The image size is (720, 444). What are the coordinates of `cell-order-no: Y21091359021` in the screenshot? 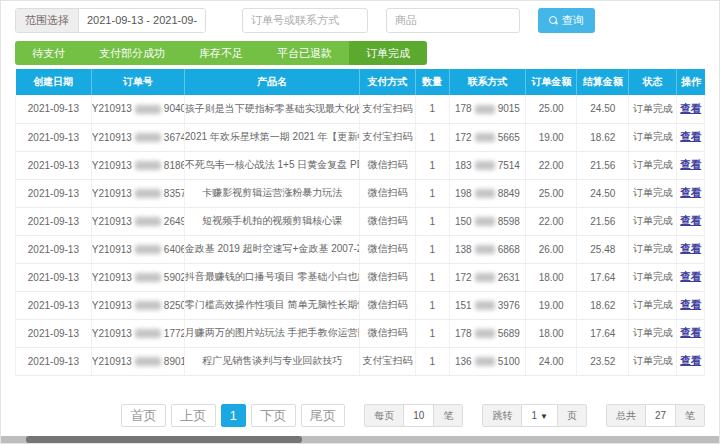 It's located at (138, 277).